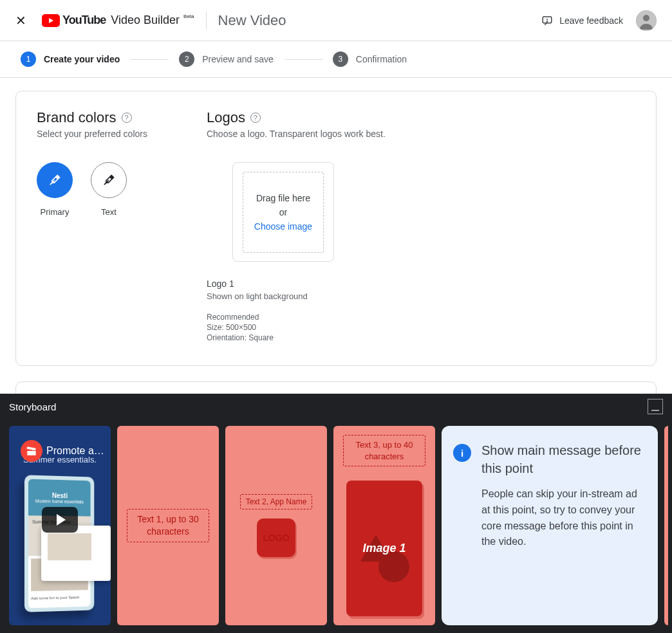 The height and width of the screenshot is (633, 672). What do you see at coordinates (384, 548) in the screenshot?
I see `image-1-placeholder: Image 1` at bounding box center [384, 548].